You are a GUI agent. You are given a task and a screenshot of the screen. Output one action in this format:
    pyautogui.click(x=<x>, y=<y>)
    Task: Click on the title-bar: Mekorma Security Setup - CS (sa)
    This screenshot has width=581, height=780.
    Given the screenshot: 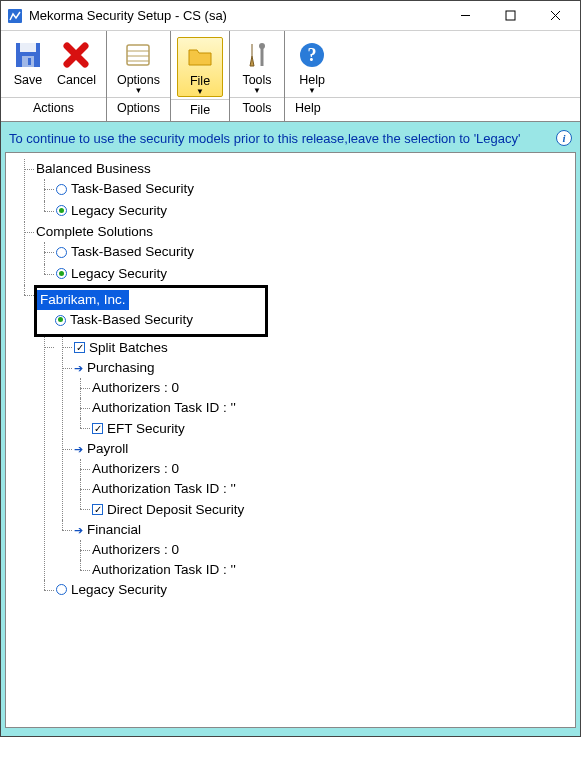 What is the action you would take?
    pyautogui.click(x=290, y=16)
    